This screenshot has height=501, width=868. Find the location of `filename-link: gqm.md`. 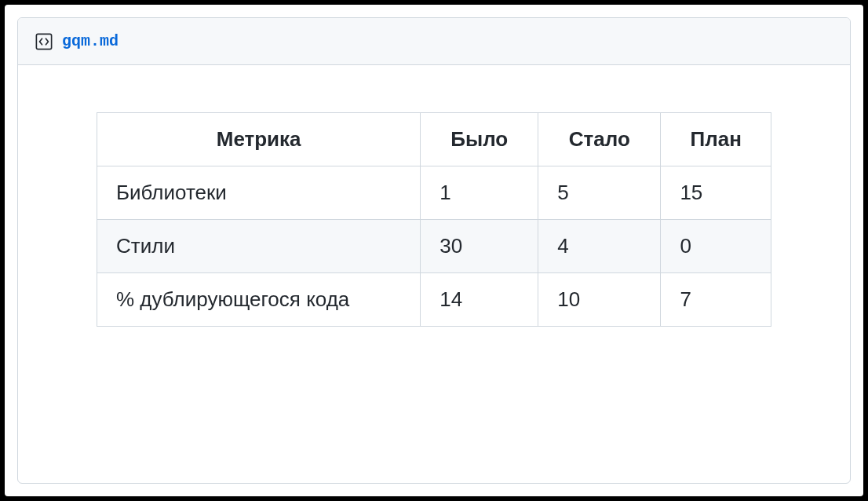

filename-link: gqm.md is located at coordinates (90, 41).